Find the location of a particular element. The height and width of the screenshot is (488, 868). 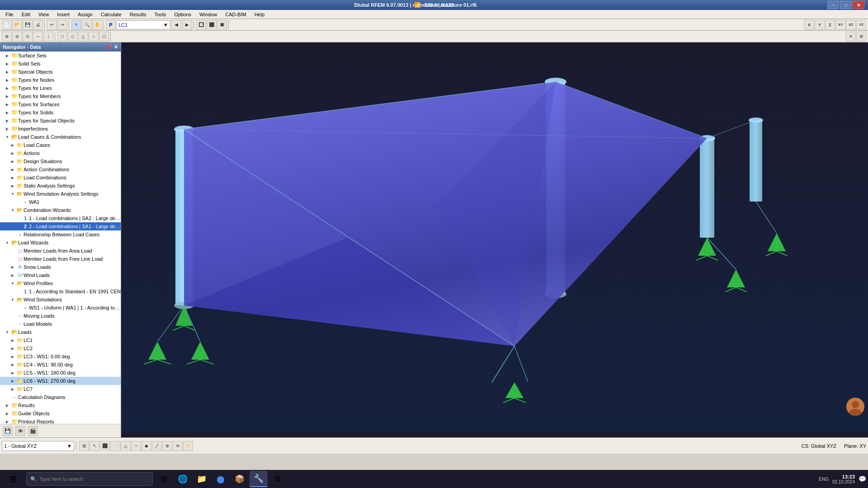

bottom-btn-1: ⊞ is located at coordinates (84, 446).